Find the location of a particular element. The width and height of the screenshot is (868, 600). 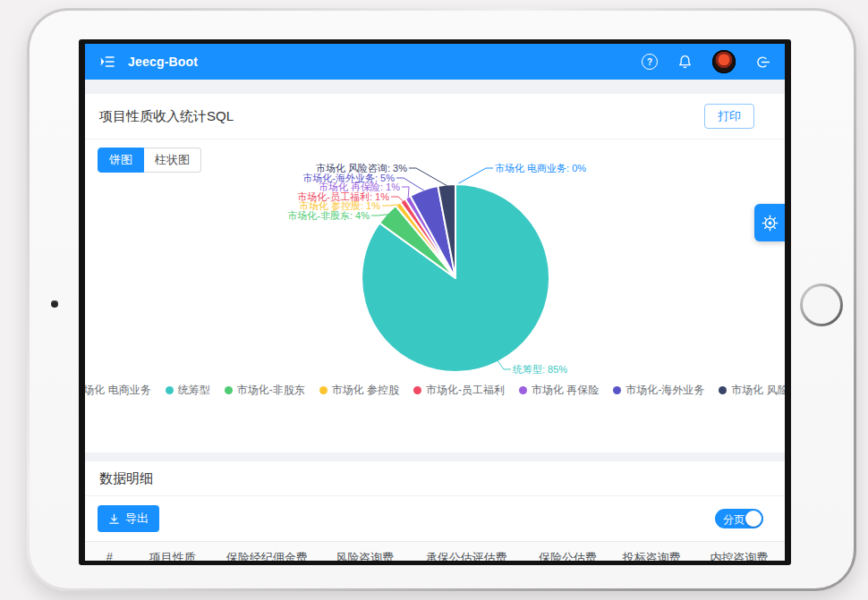

column-header: 投标咨询费 is located at coordinates (651, 555).